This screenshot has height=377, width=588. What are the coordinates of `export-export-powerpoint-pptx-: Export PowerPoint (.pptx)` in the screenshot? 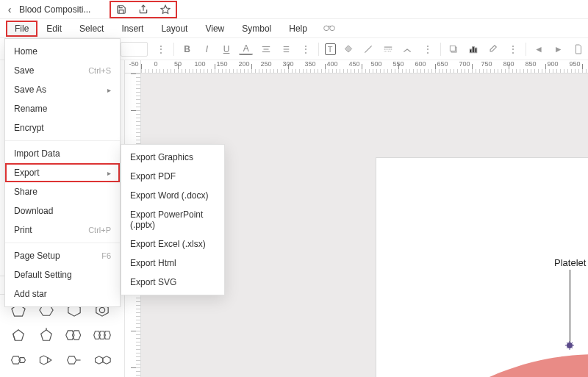 It's located at (173, 220).